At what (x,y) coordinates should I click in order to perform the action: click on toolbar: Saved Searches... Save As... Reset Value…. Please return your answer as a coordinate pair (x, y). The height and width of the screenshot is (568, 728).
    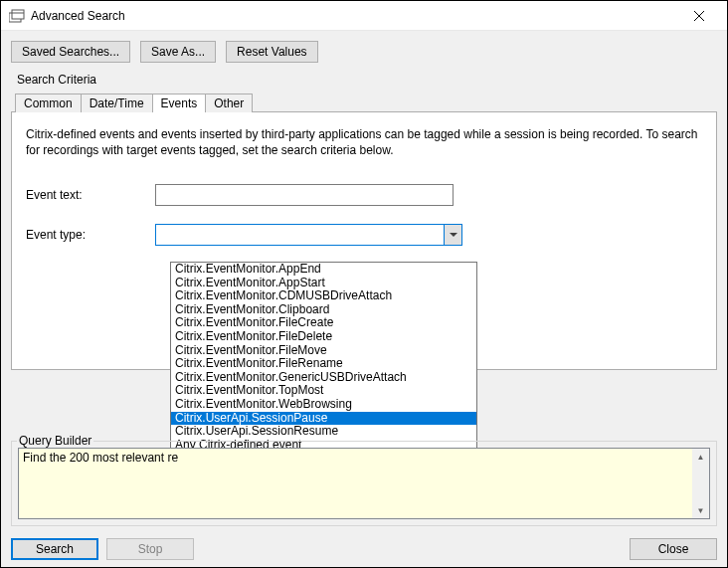
    Looking at the image, I should click on (364, 52).